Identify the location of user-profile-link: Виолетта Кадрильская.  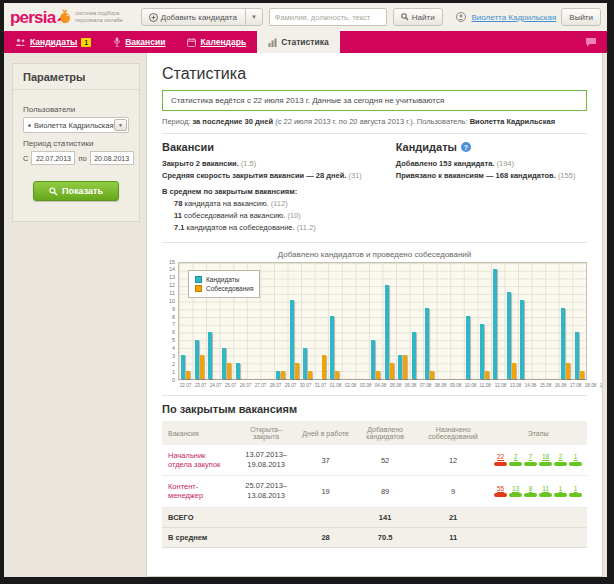
(514, 18).